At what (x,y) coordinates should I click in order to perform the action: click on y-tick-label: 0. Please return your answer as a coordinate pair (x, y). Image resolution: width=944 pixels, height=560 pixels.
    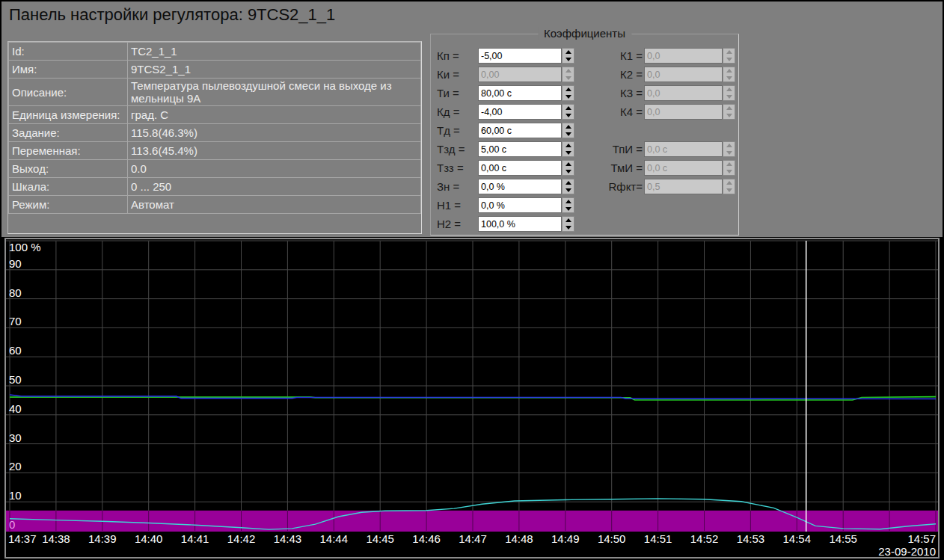
    Looking at the image, I should click on (12, 525).